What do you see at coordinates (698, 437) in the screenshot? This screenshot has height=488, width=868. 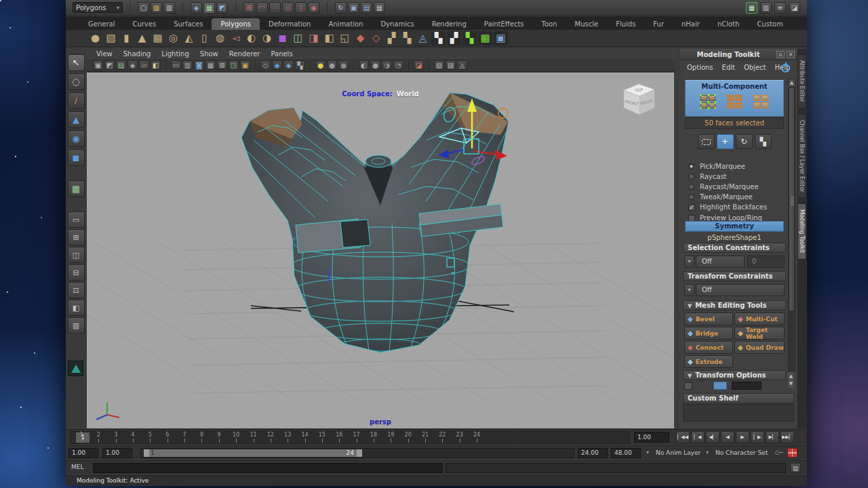 I see `step-back-key-button: ▏◀` at bounding box center [698, 437].